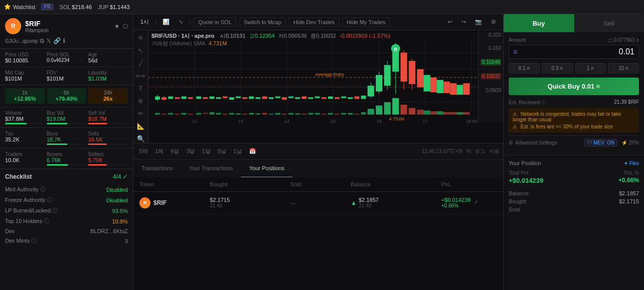 The image size is (644, 290). I want to click on redo-btn: ↪, so click(464, 22).